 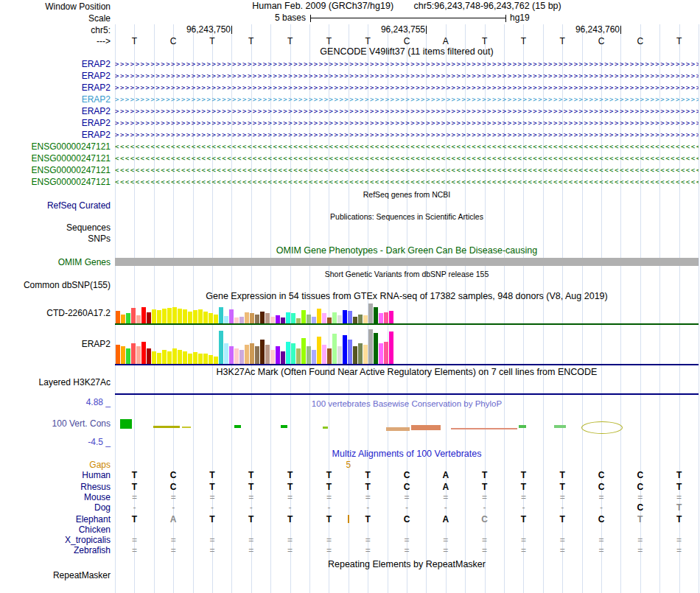 I want to click on species-label-human: Human, so click(x=55, y=475).